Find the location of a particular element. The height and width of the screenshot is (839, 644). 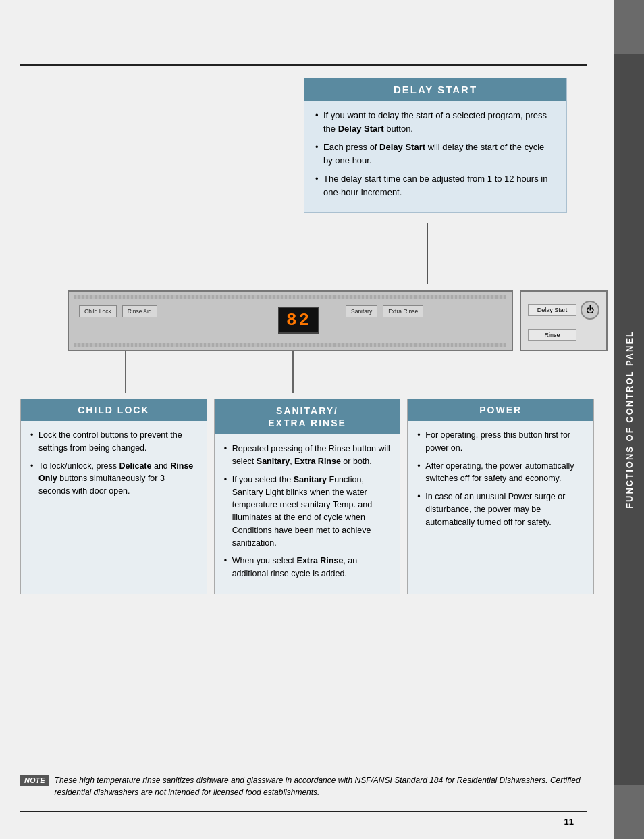

child-lock-connector is located at coordinates (126, 372).